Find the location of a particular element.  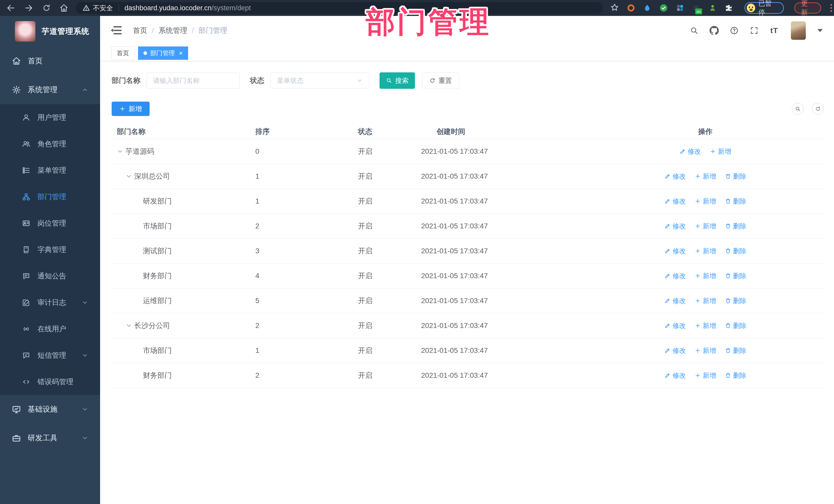

toggle-search-button is located at coordinates (798, 109).